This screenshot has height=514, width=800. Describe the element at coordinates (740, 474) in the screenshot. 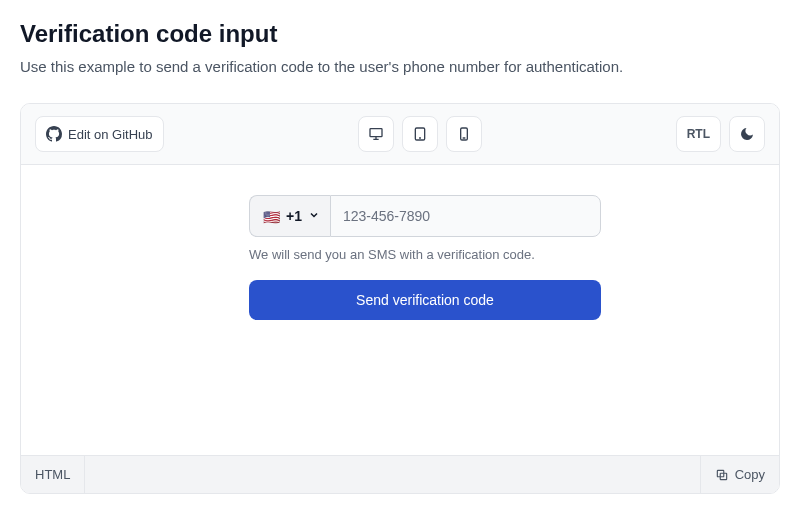

I see `copy-button: Copy` at that location.